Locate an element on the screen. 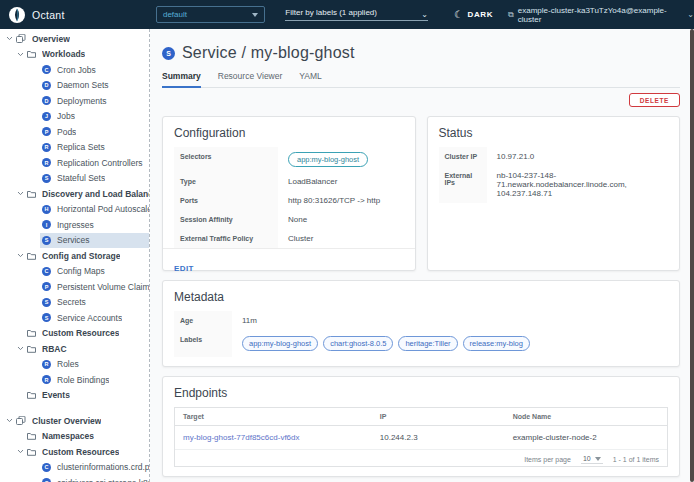 This screenshot has width=694, height=482. sidebar-item-csidrivers-csi-storage-k8s-io: C csidrivers.csi.storage.k8s.io is located at coordinates (74, 478).